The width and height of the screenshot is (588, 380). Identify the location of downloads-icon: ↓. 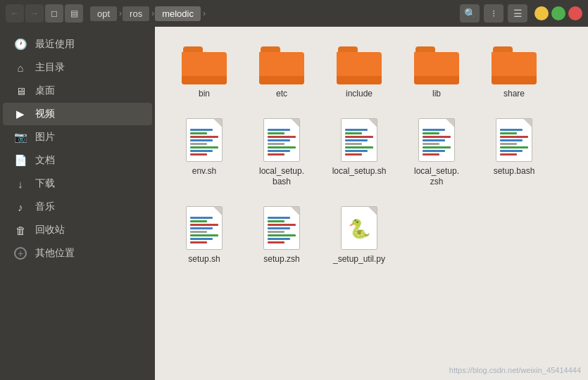
(20, 184).